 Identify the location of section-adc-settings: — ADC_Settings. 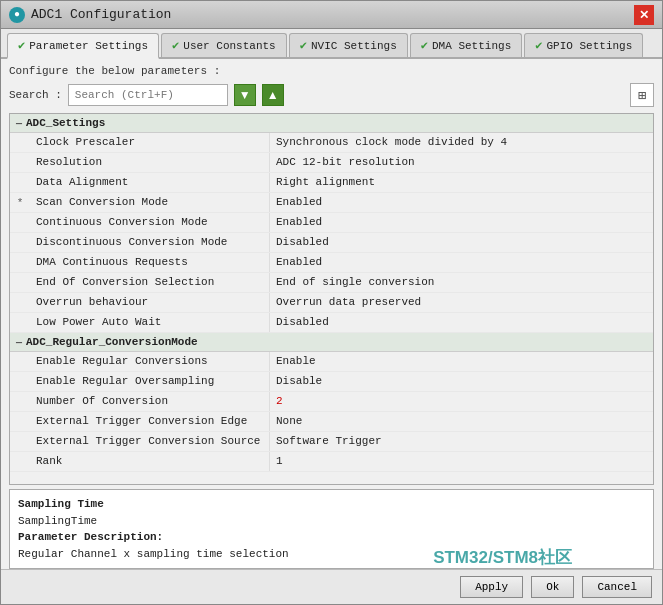
(332, 124).